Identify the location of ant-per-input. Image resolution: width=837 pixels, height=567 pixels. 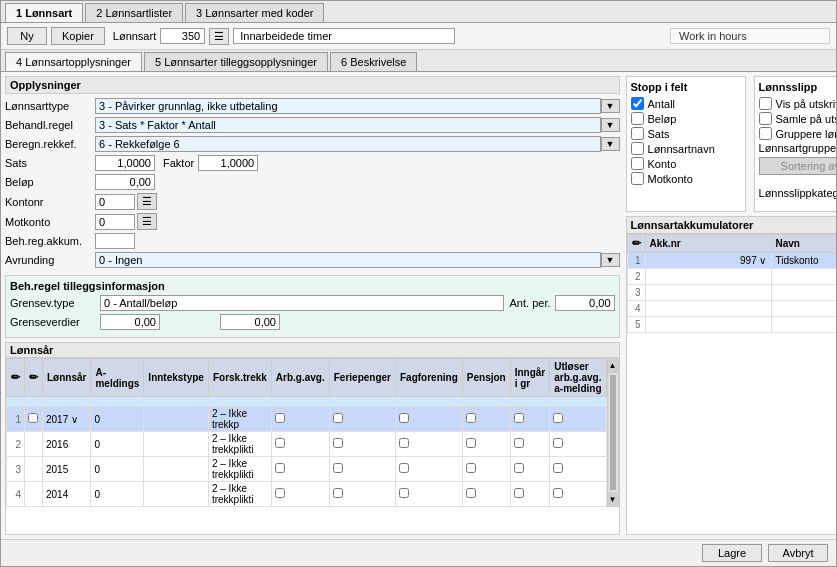
(585, 303).